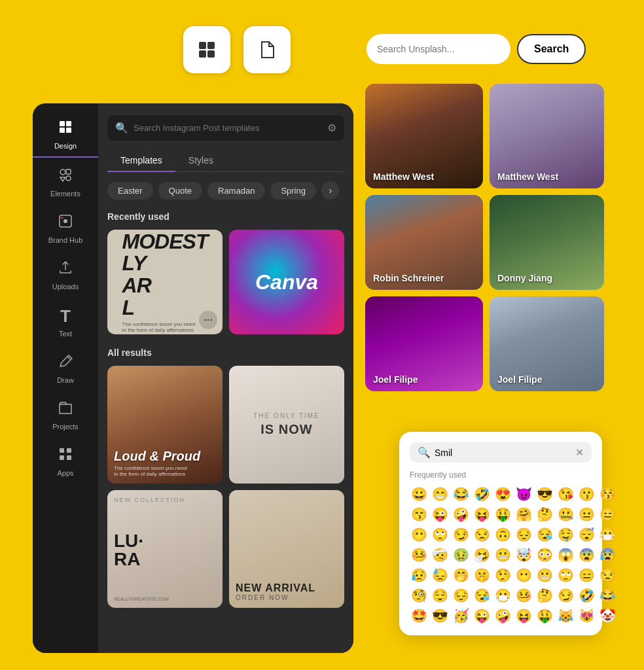 The image size is (644, 670). What do you see at coordinates (565, 514) in the screenshot?
I see `emoji-item: 🤐` at bounding box center [565, 514].